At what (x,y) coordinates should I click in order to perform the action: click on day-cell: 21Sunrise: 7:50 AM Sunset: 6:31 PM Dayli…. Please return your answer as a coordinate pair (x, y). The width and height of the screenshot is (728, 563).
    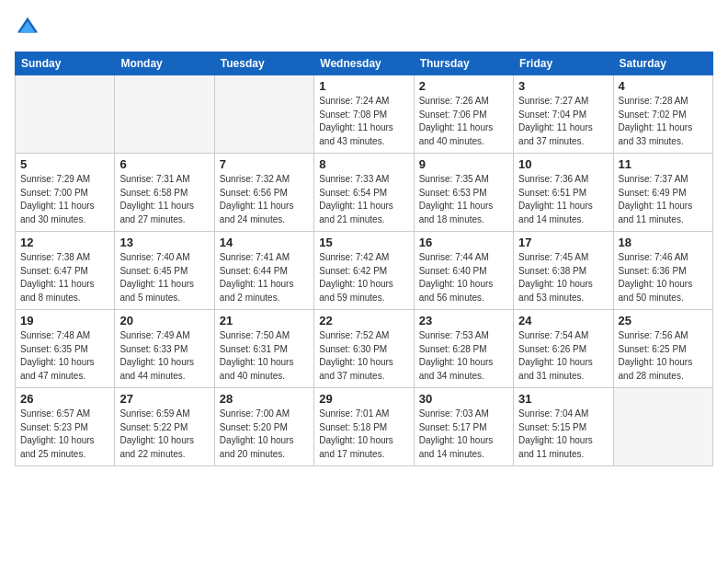
    Looking at the image, I should click on (264, 350).